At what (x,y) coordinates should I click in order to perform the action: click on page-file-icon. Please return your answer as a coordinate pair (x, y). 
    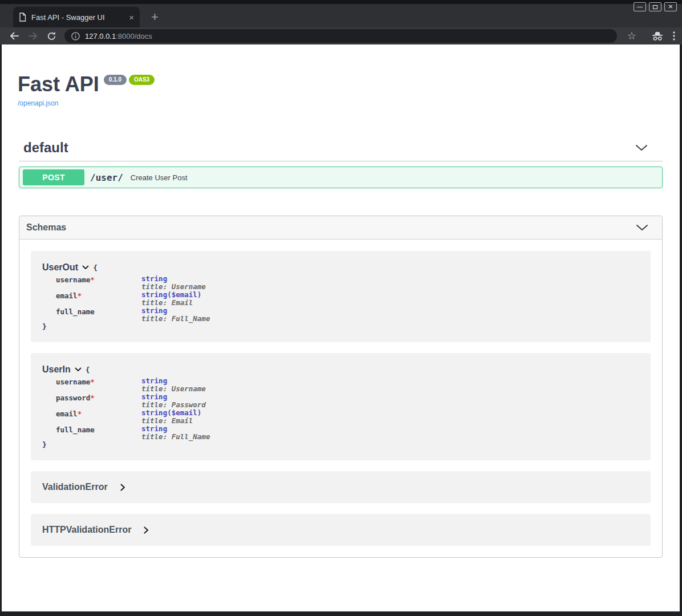
    Looking at the image, I should click on (23, 17).